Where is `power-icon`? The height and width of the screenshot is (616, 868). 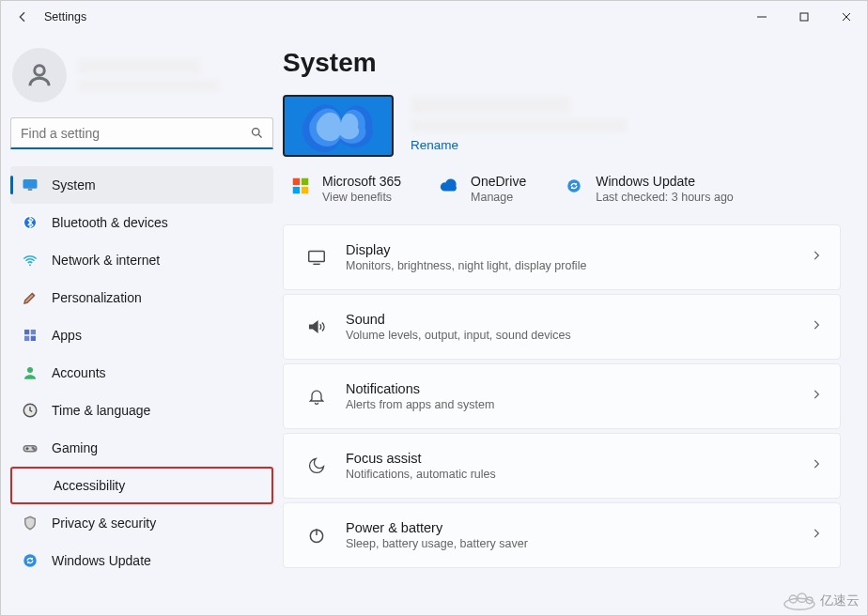
power-icon is located at coordinates (317, 535).